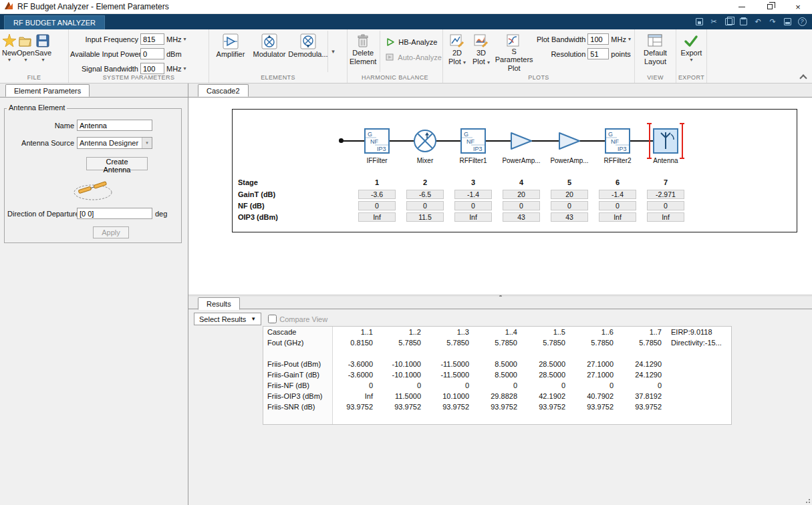  Describe the element at coordinates (298, 343) in the screenshot. I see `result-row-header: Fout (GHz)` at that location.